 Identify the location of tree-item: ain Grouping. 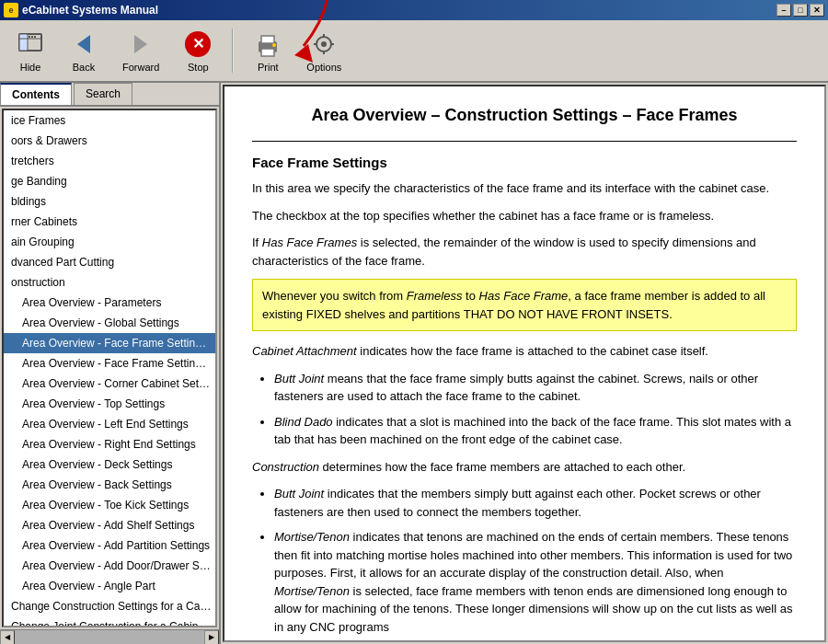
(109, 242).